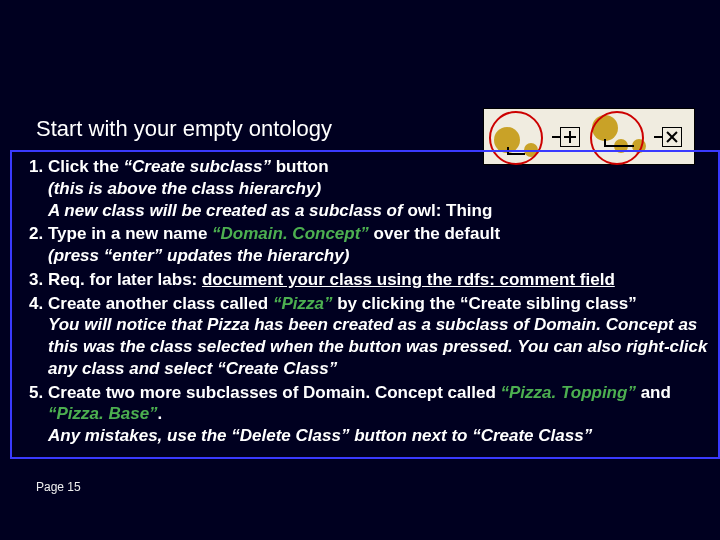 This screenshot has height=540, width=720. I want to click on step-1: Click the “Create subclass” button (this…, so click(380, 188).